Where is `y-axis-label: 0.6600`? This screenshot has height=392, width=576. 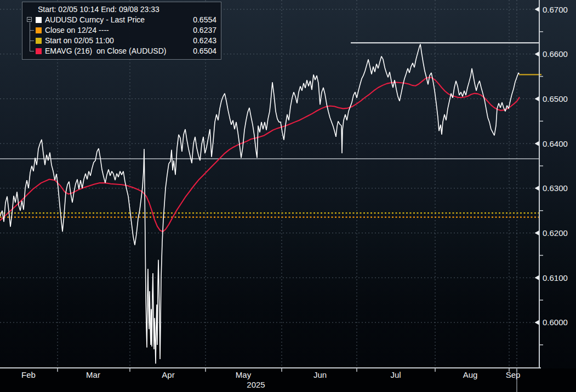
y-axis-label: 0.6600 is located at coordinates (555, 54).